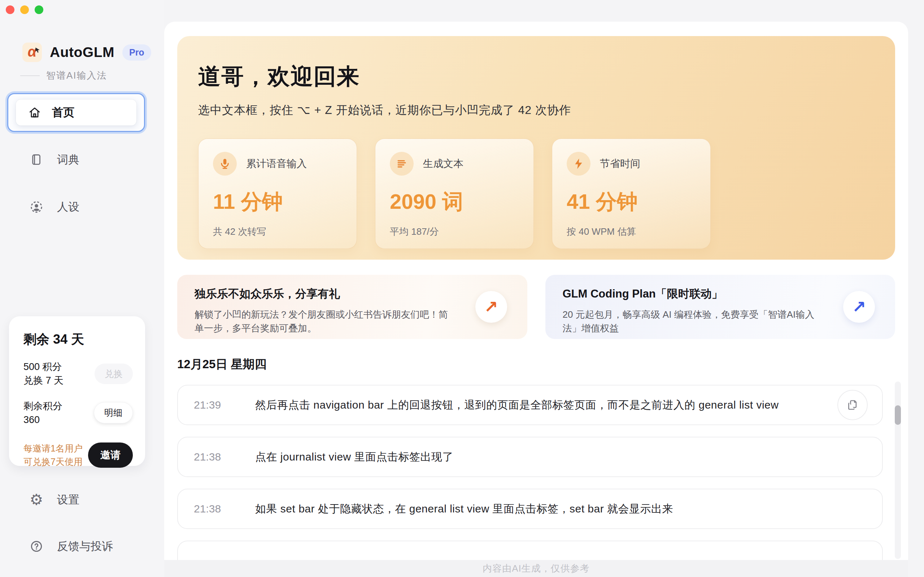  Describe the element at coordinates (536, 569) in the screenshot. I see `ai-disclaimer-bar: 内容由AI生成，仅供参考` at that location.